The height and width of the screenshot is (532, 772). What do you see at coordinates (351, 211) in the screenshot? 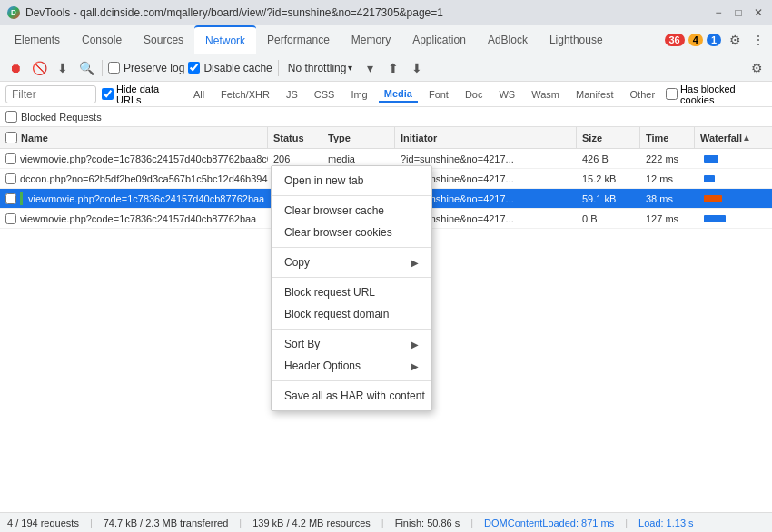
I see `ctx-clear-cache: Clear browser cache` at bounding box center [351, 211].